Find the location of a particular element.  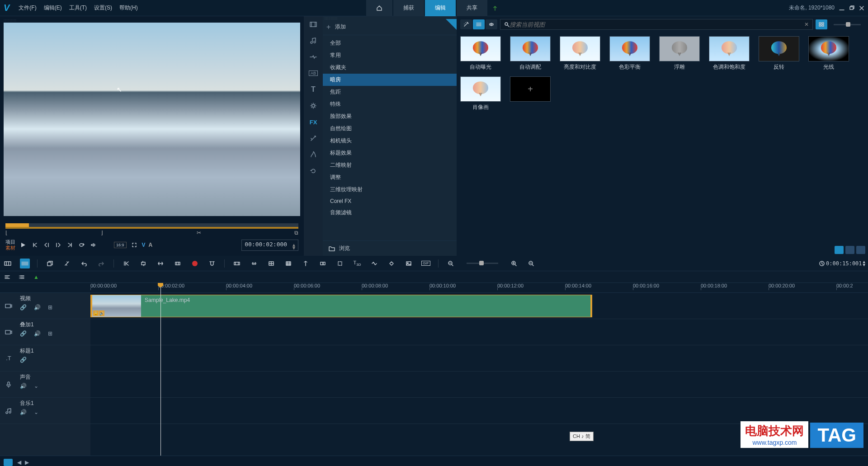

effect-thumb: 自动调配 is located at coordinates (530, 53).